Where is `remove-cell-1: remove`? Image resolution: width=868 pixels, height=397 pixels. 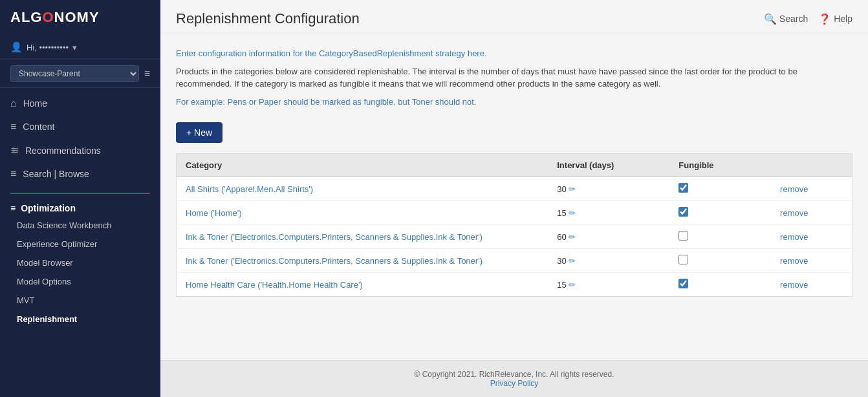 remove-cell-1: remove is located at coordinates (811, 189).